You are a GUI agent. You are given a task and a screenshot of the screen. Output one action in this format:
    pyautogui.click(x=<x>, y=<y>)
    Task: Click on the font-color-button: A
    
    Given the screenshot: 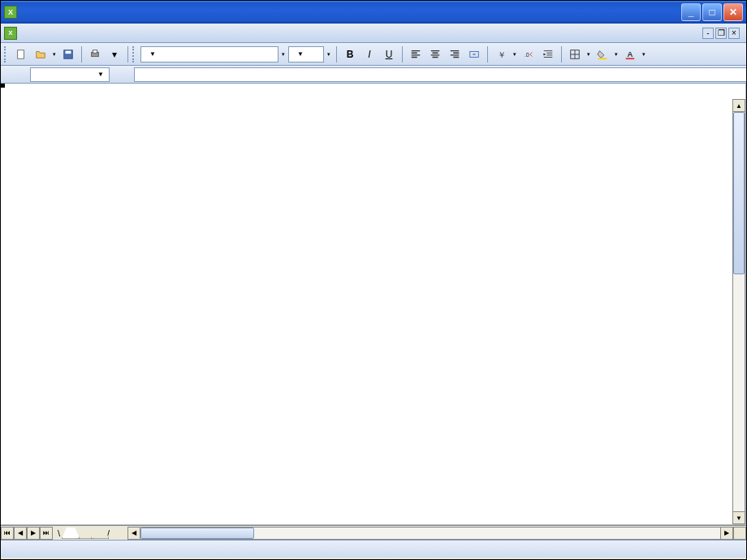 What is the action you would take?
    pyautogui.click(x=630, y=54)
    